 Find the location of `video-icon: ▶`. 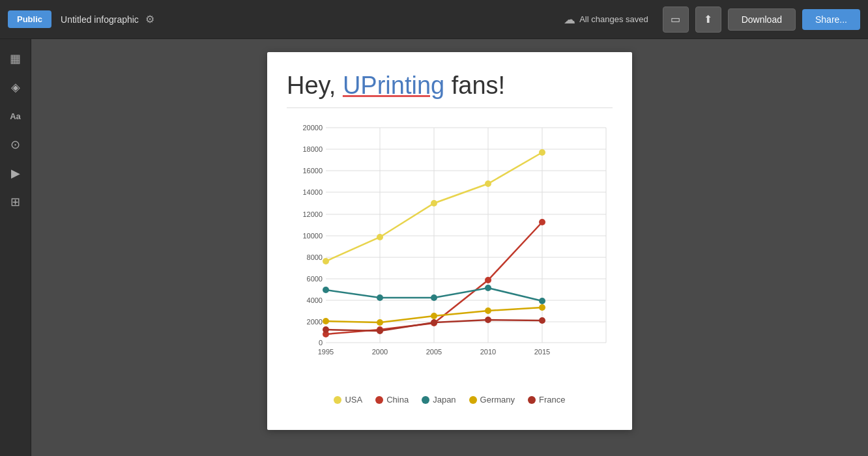

video-icon: ▶ is located at coordinates (16, 173).